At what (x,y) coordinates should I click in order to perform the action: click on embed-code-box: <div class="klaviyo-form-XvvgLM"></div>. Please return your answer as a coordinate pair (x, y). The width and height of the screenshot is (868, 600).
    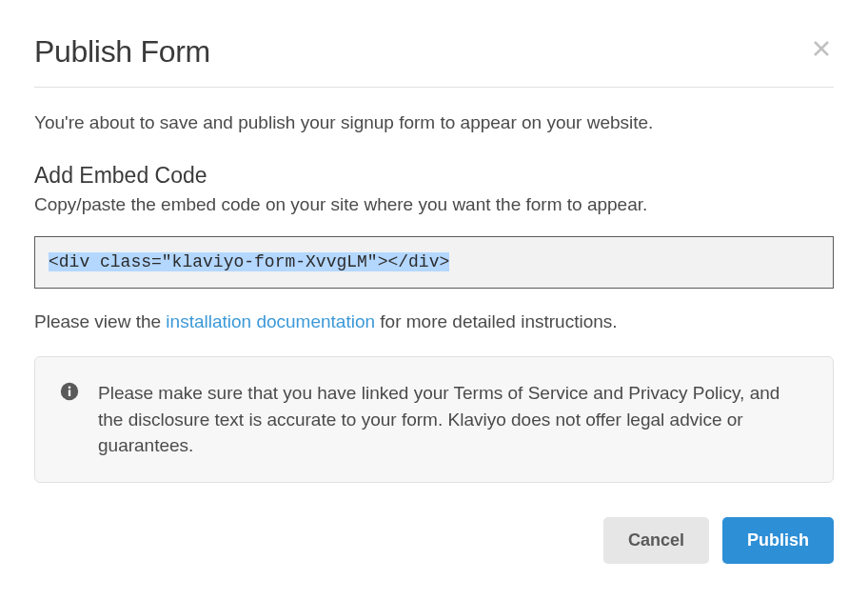
    Looking at the image, I should click on (434, 263).